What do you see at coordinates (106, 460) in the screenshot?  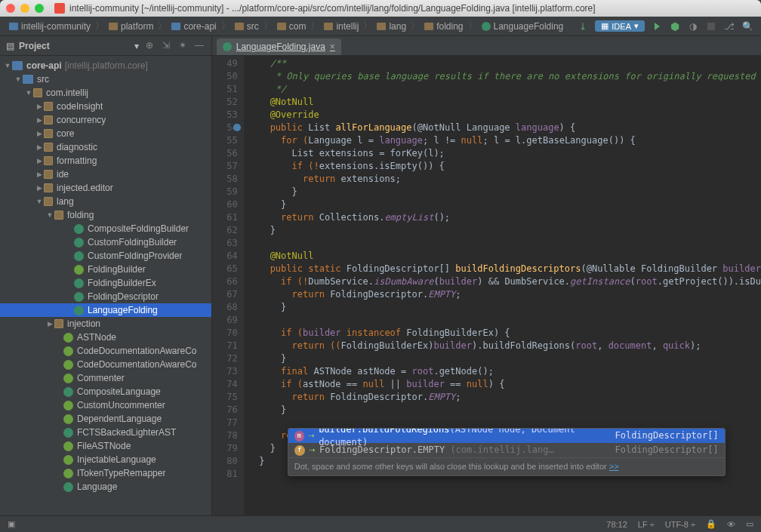 I see `tree-class: InjectableLanguage` at bounding box center [106, 460].